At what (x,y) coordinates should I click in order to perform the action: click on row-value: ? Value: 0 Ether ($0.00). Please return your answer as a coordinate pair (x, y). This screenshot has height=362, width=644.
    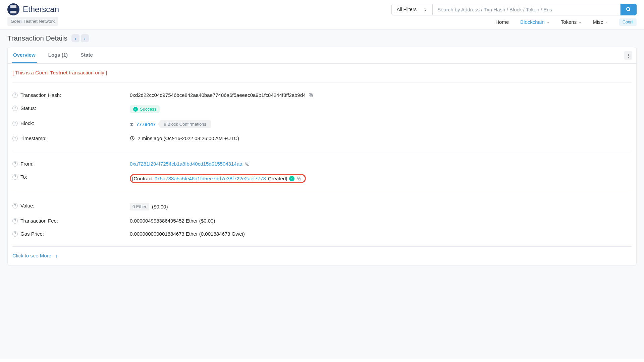
    Looking at the image, I should click on (322, 206).